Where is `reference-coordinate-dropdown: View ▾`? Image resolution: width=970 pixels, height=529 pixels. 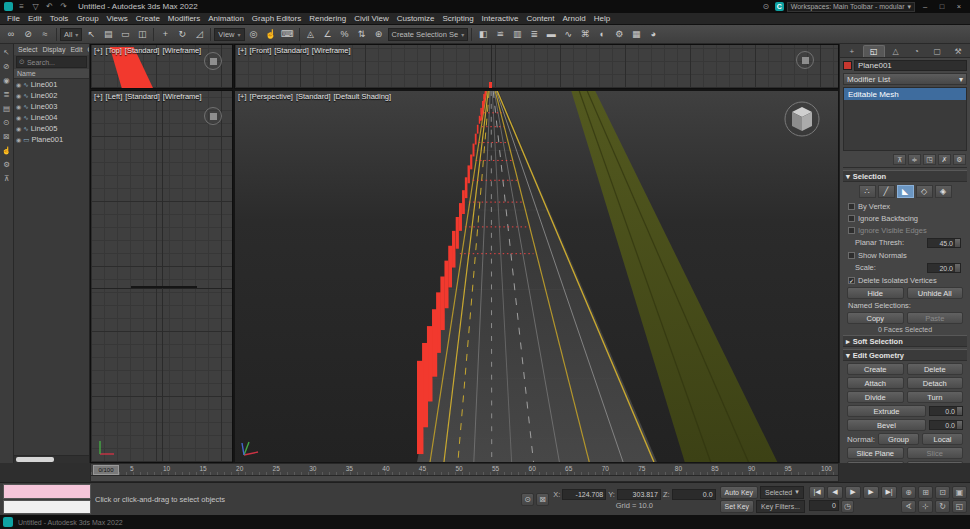
reference-coordinate-dropdown: View ▾ is located at coordinates (229, 34).